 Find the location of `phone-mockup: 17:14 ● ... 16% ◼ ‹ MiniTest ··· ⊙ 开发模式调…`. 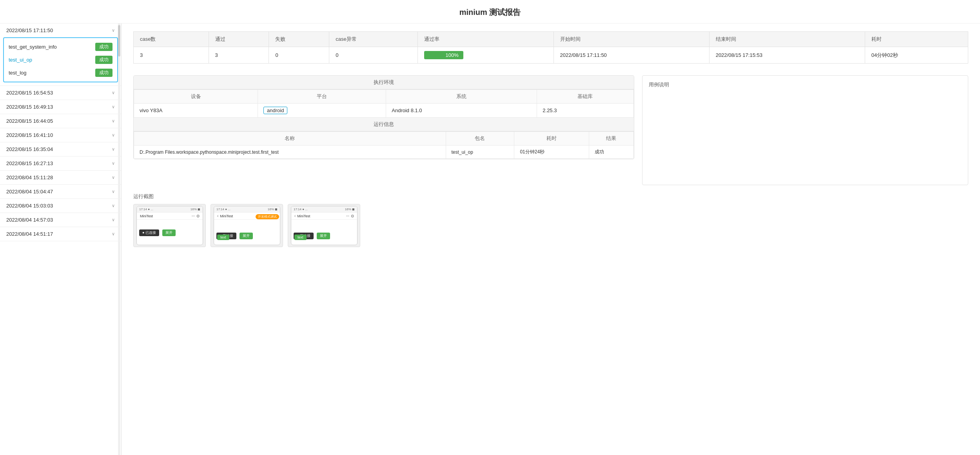

phone-mockup: 17:14 ● ... 16% ◼ ‹ MiniTest ··· ⊙ 开发模式调… is located at coordinates (247, 226).